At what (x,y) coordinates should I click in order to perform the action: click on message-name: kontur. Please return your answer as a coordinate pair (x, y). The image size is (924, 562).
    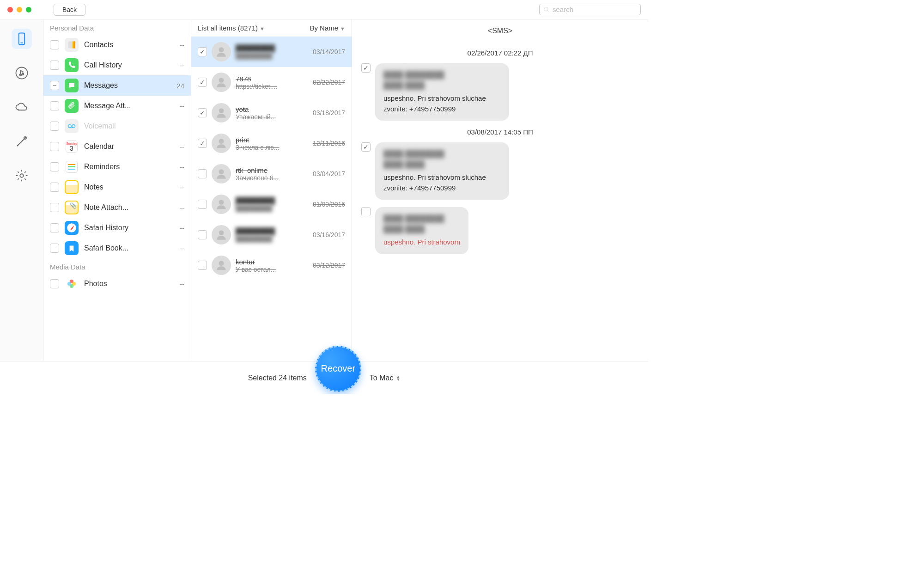
    Looking at the image, I should click on (272, 262).